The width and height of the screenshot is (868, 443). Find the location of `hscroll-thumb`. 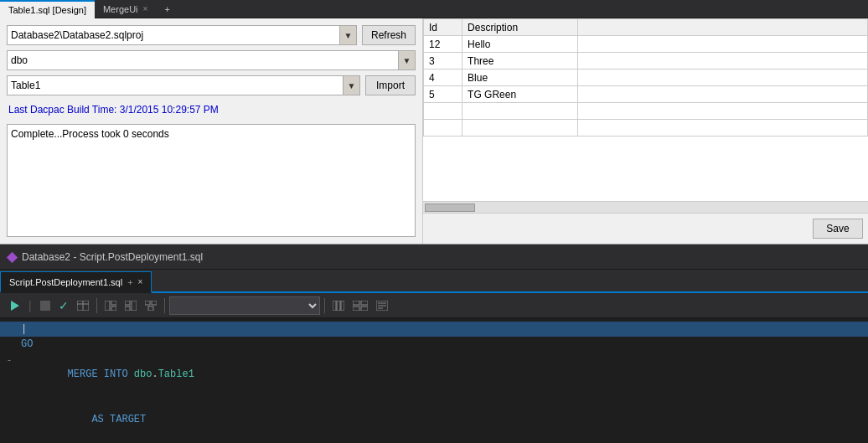

hscroll-thumb is located at coordinates (450, 208).